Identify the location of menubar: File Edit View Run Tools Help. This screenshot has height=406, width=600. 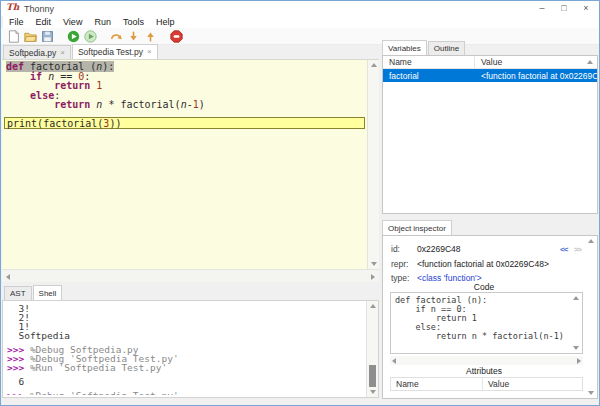
(301, 22).